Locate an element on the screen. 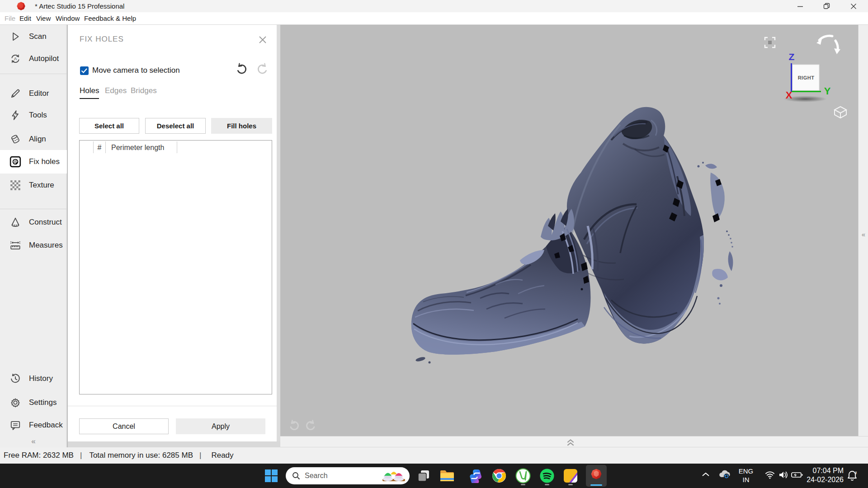  tray-clock: 07:04 PM 24-02-2026 is located at coordinates (825, 475).